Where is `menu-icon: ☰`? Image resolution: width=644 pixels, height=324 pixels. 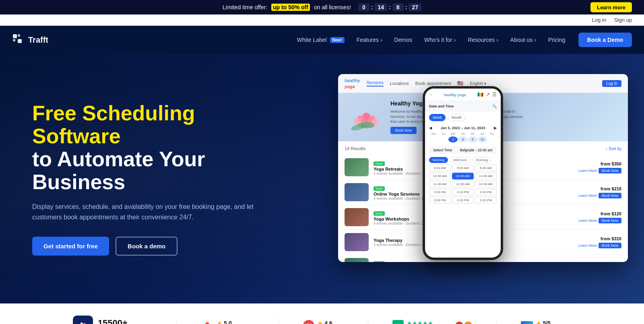 menu-icon: ☰ is located at coordinates (494, 95).